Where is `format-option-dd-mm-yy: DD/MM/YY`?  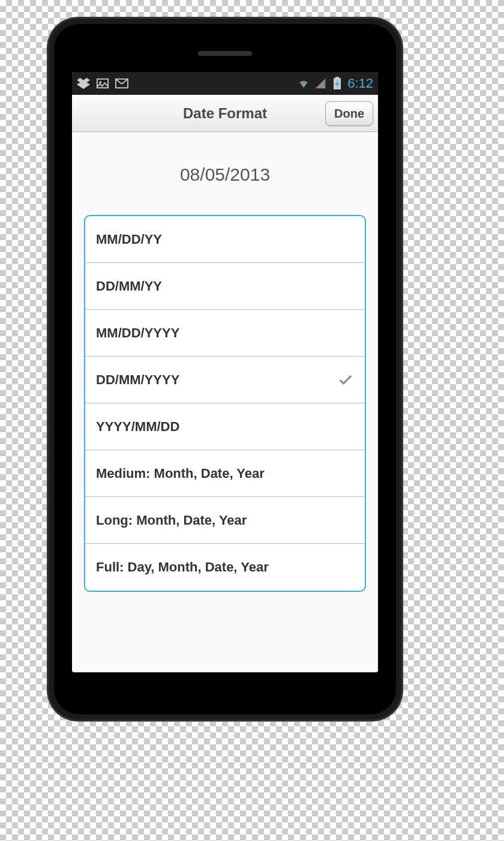
format-option-dd-mm-yy: DD/MM/YY is located at coordinates (225, 286).